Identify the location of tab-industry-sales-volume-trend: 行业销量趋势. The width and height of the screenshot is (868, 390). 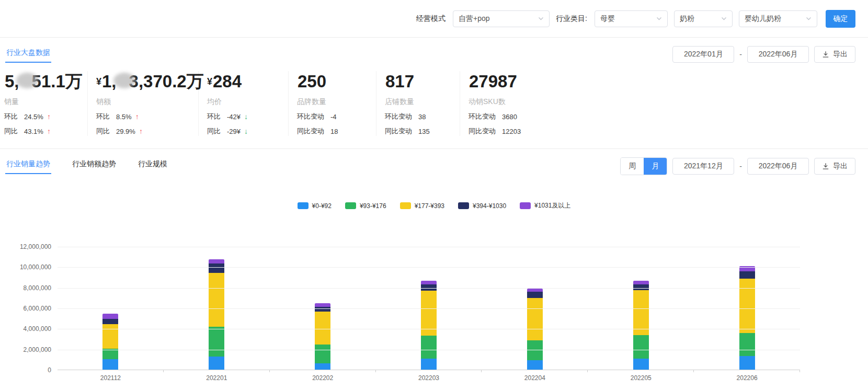
(28, 166).